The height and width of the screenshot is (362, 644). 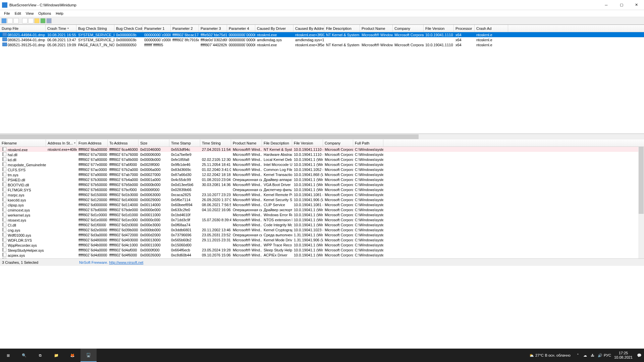 What do you see at coordinates (322, 184) in the screenshot?
I see `driver-row: BOOTVID.dllfffff802`67b50000fffff802`67b…` at bounding box center [322, 184].